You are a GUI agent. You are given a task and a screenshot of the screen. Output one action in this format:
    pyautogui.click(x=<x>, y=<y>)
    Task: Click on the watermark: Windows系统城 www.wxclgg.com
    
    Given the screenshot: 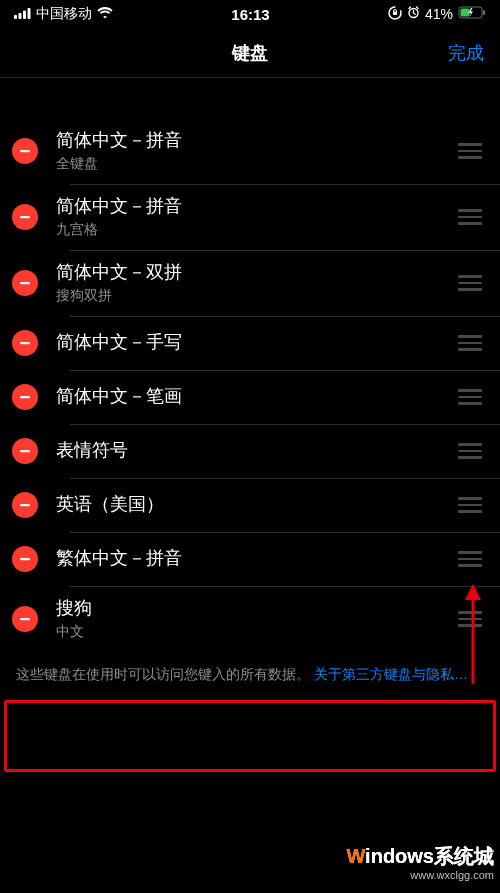 What is the action you would take?
    pyautogui.click(x=420, y=864)
    